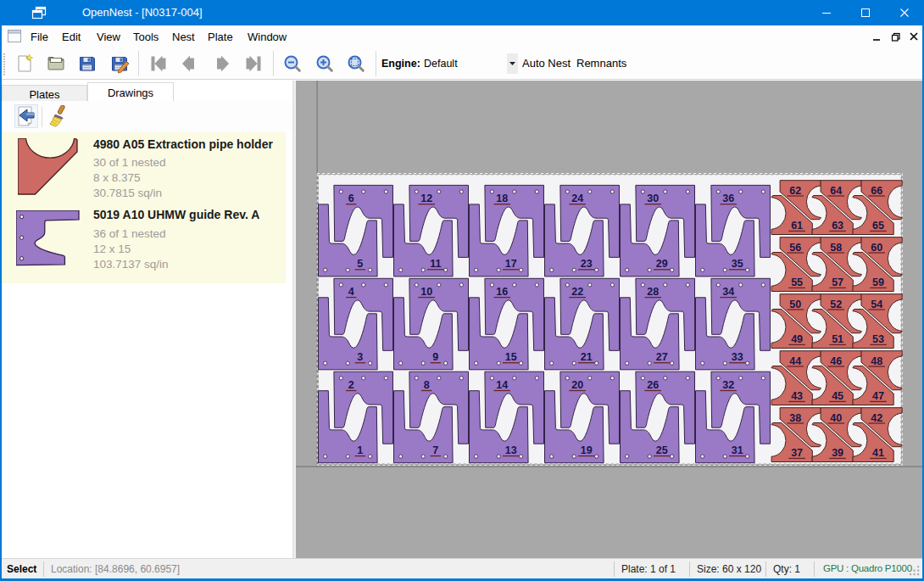 Image resolution: width=924 pixels, height=581 pixels. Describe the element at coordinates (577, 292) in the screenshot. I see `svg-text: 22` at that location.